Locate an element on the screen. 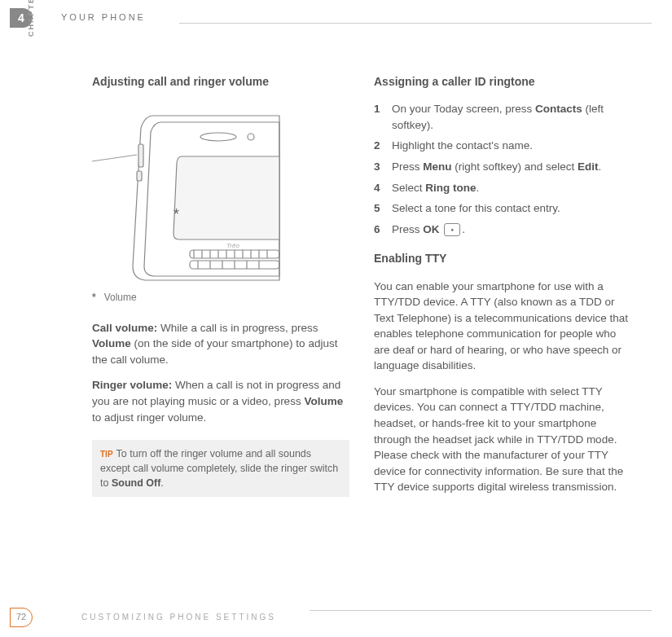 This screenshot has height=637, width=672. page-number-badge: 72 is located at coordinates (21, 617).